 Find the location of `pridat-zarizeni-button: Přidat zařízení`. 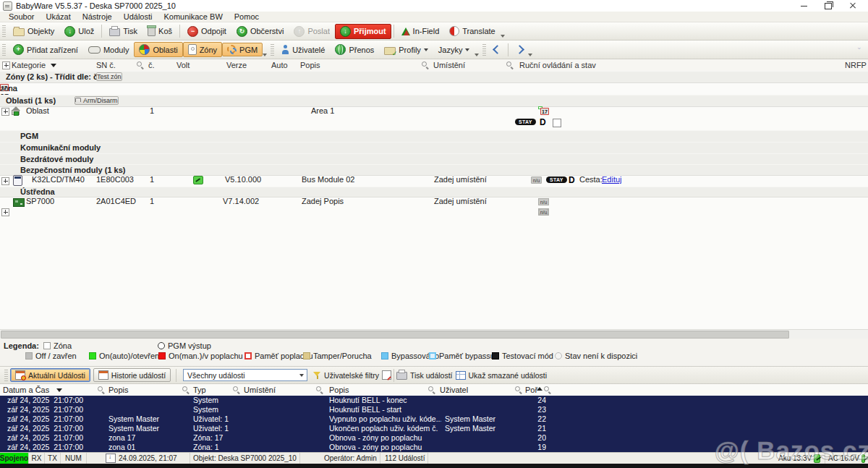

pridat-zarizeni-button: Přidat zařízení is located at coordinates (46, 49).